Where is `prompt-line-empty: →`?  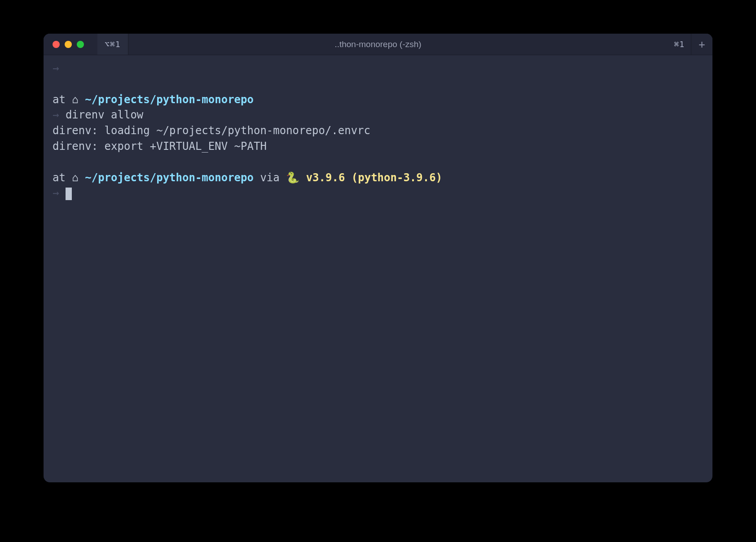 prompt-line-empty: → is located at coordinates (378, 68).